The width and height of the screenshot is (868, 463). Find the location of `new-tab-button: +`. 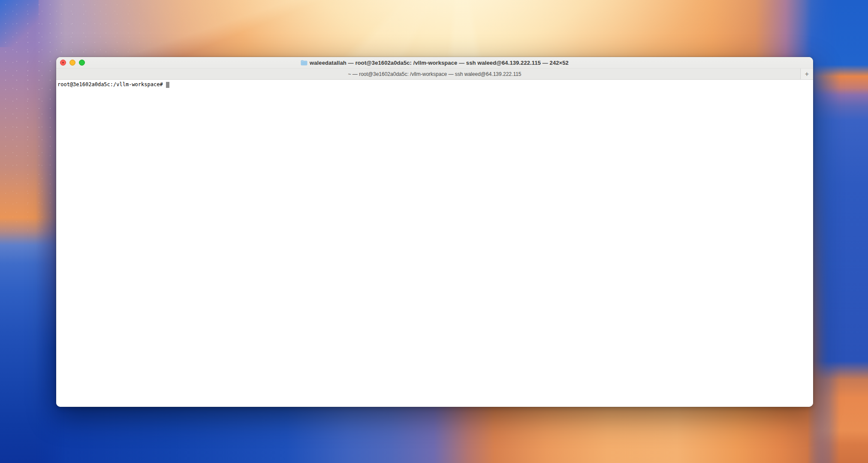

new-tab-button: + is located at coordinates (807, 74).